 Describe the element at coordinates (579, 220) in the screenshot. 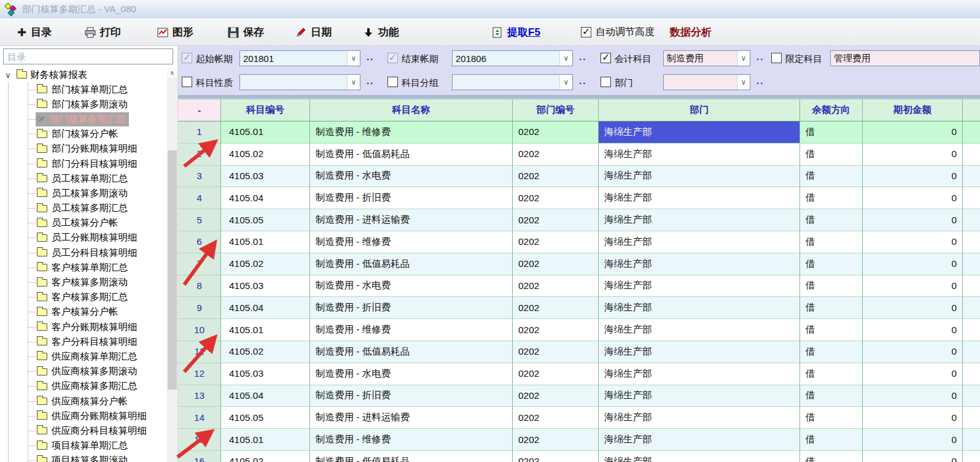

I see `table-row: 5 4105.05 制造费用 - 进料运输费 0202 海绵生产部 借 0` at that location.